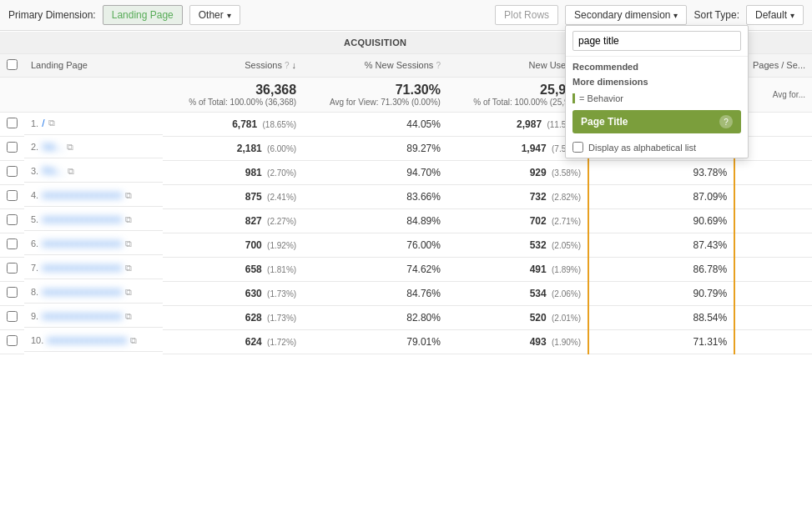 The height and width of the screenshot is (517, 812). What do you see at coordinates (295, 65) in the screenshot?
I see `sessions-sort-icon: ↓` at bounding box center [295, 65].